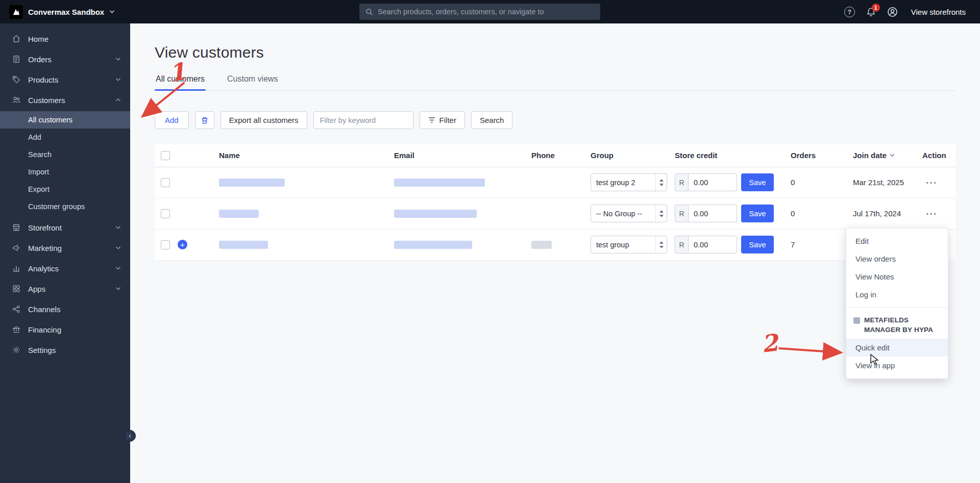 The image size is (980, 483). I want to click on sidebar-item-marketing: Marketing, so click(65, 248).